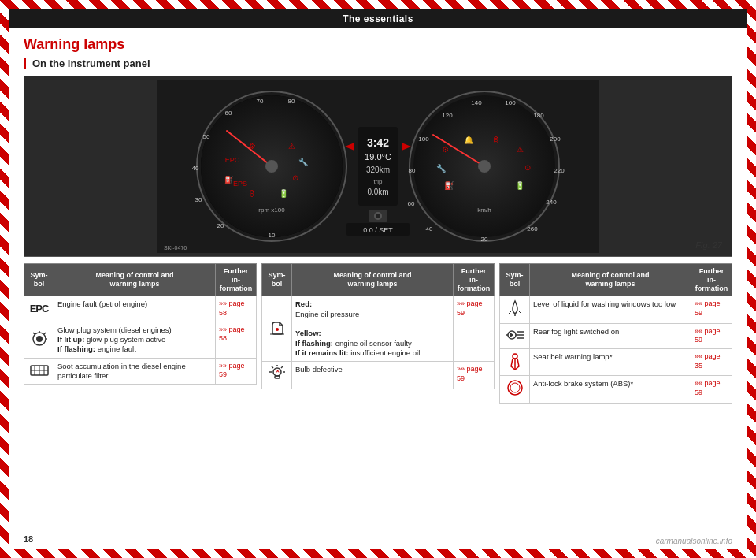 The width and height of the screenshot is (756, 558). I want to click on symbol-soot, so click(39, 371).